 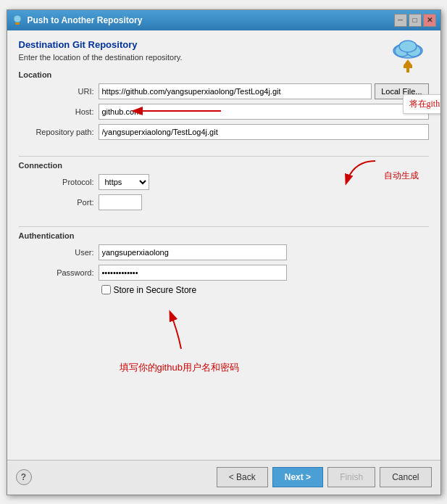 I want to click on cloud-icon-area, so click(x=408, y=56).